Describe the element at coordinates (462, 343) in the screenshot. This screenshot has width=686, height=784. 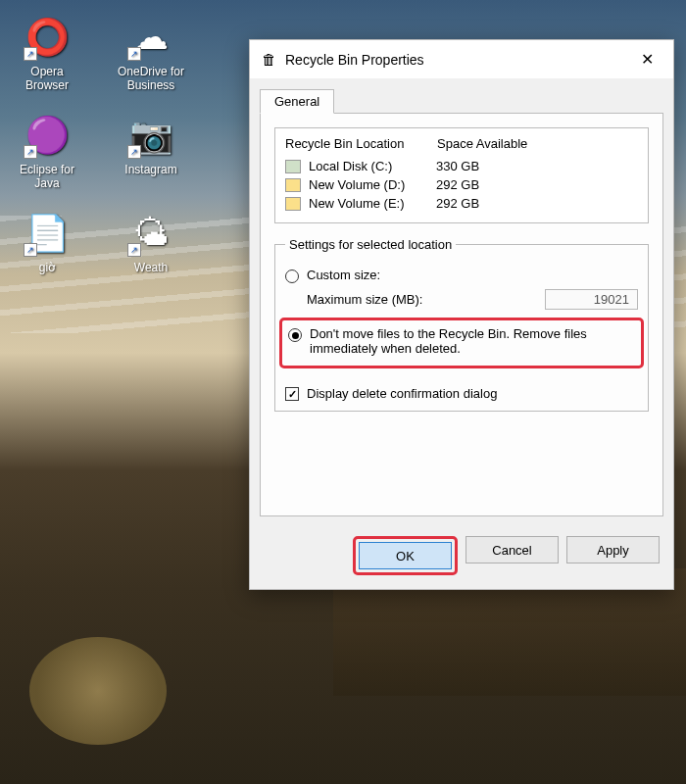
I see `radio-dont-move: Don't move files to the Recycle Bin. Rem…` at that location.